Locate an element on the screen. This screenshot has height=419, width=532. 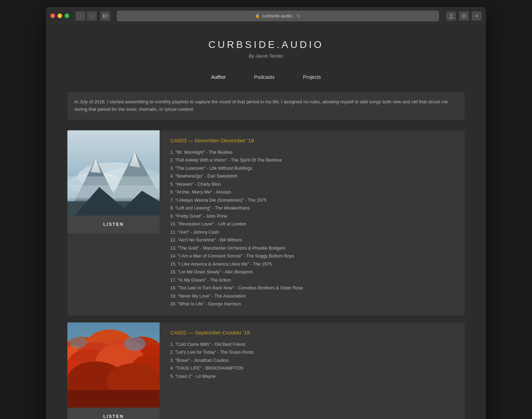
traffic-lights is located at coordinates (60, 16).